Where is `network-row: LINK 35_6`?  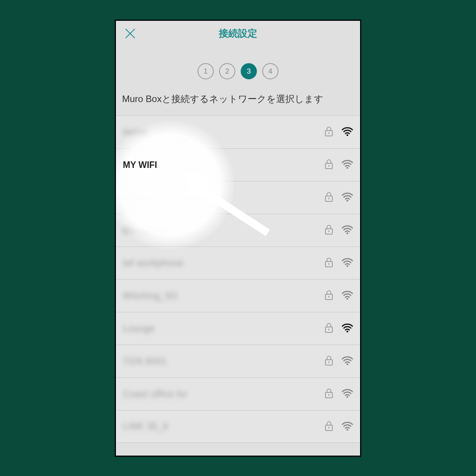 network-row: LINK 35_6 is located at coordinates (238, 427).